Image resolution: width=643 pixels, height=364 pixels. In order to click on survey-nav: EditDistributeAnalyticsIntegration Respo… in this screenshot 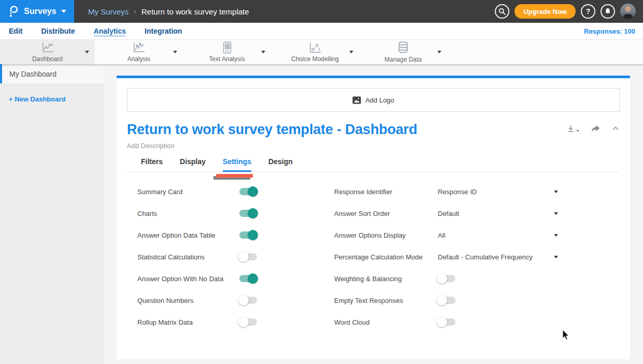, I will do `click(321, 31)`.